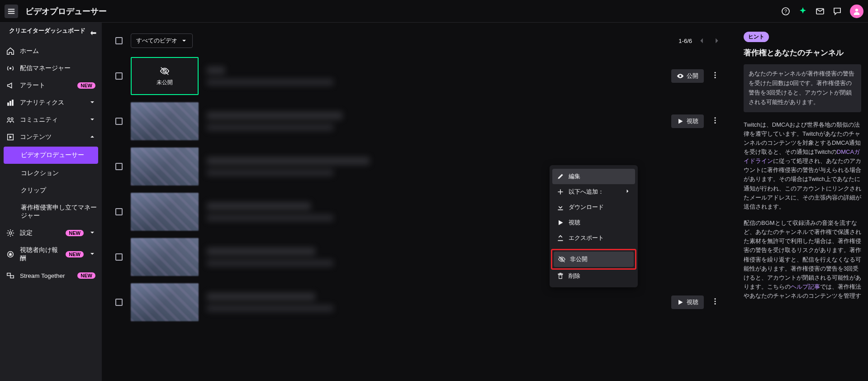  I want to click on pencil-icon, so click(560, 176).